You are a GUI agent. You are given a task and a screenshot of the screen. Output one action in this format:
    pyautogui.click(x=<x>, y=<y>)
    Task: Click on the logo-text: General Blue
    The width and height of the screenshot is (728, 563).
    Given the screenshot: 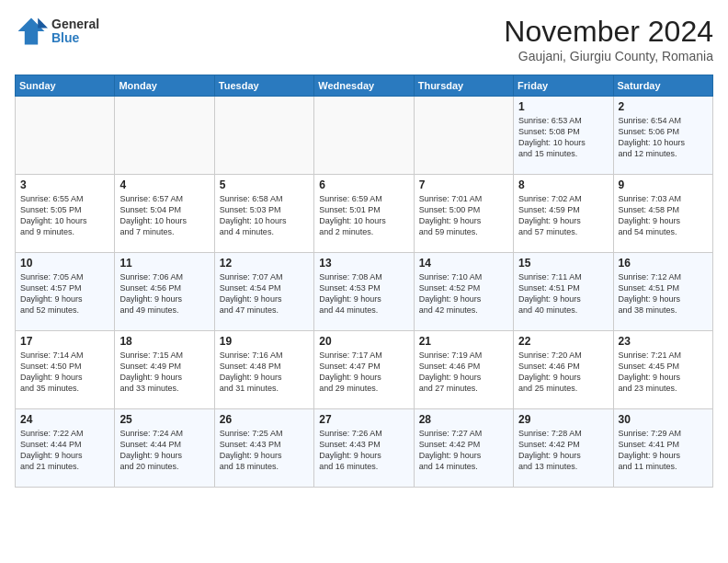 What is the action you would take?
    pyautogui.click(x=75, y=31)
    